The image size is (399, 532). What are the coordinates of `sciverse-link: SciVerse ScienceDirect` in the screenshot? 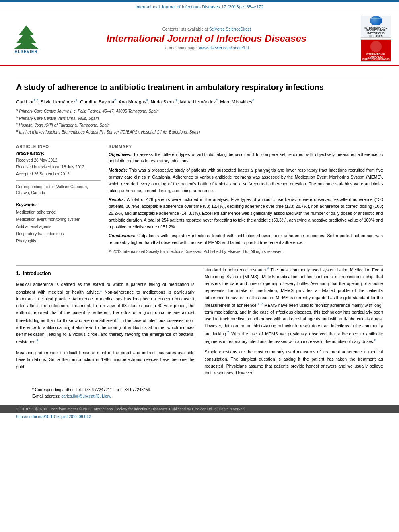 It's located at (230, 29).